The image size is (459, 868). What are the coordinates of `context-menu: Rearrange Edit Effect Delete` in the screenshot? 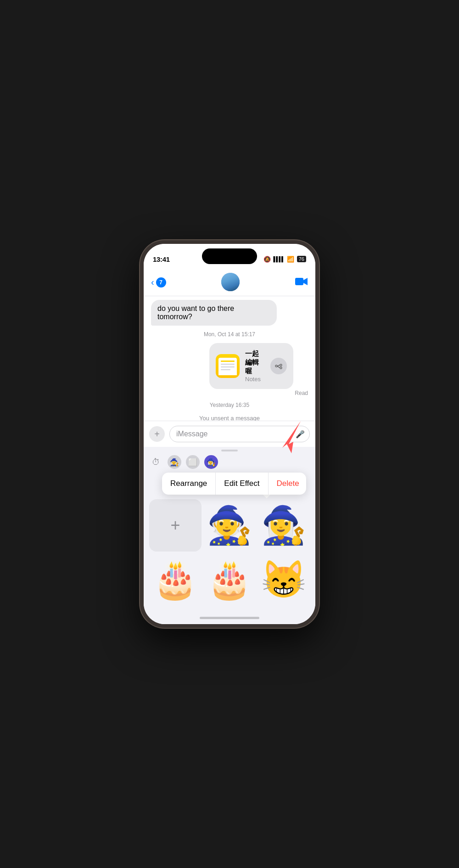 It's located at (234, 484).